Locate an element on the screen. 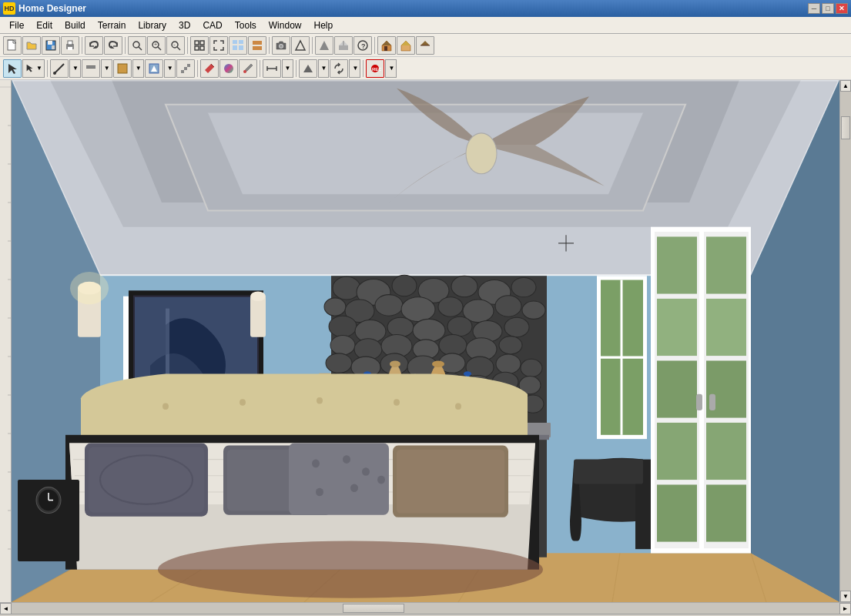 The height and width of the screenshot is (616, 851). rotate-dropdown: ▼ is located at coordinates (354, 69).